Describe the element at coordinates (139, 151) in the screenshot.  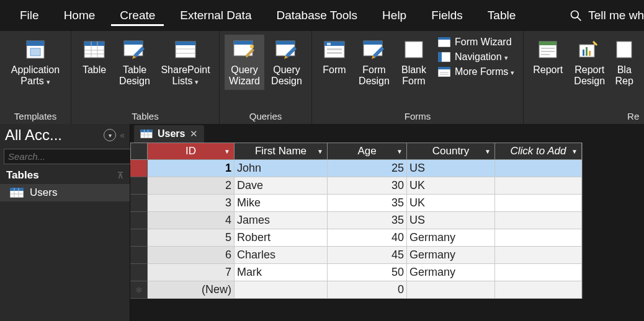
I see `select-all-cell` at that location.